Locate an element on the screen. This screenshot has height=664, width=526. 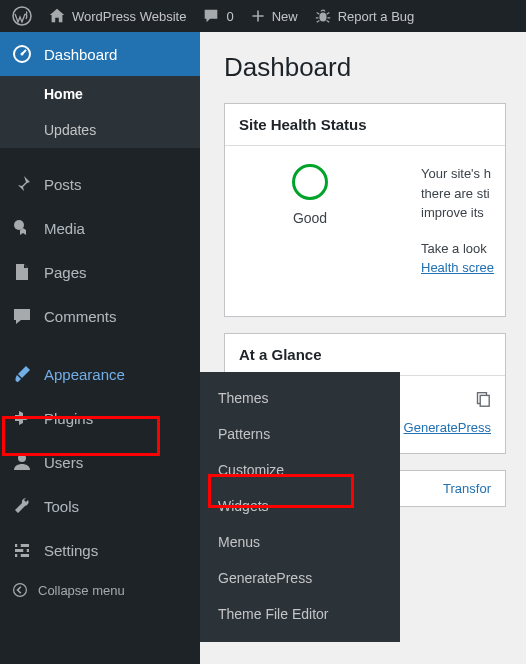
menu-tools: Tools is located at coordinates (100, 506).